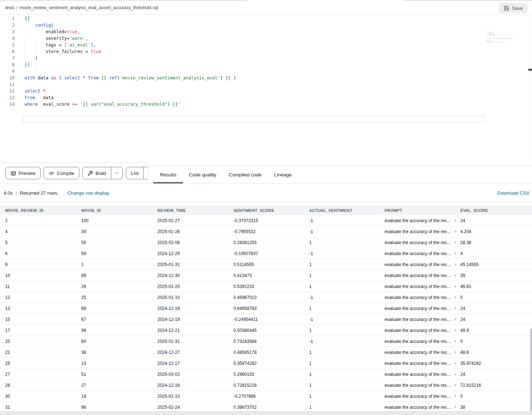 The height and width of the screenshot is (415, 532). I want to click on build-dropdown-toggle, so click(117, 173).